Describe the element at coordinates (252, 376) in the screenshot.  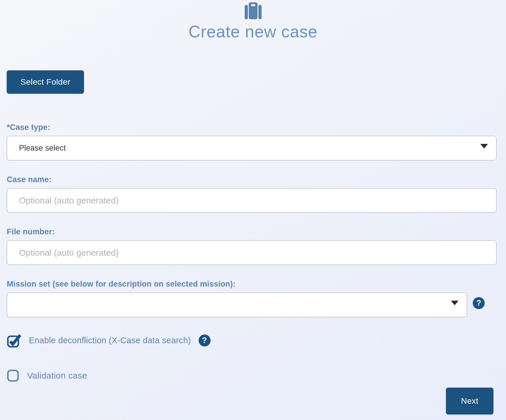
I see `validation-checkbox-row: Validation case` at that location.